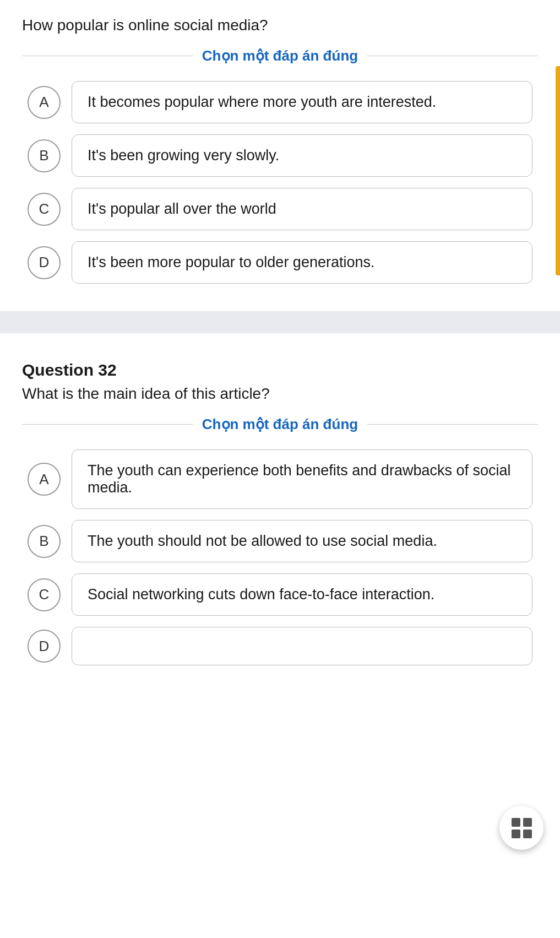 The height and width of the screenshot is (938, 560). Describe the element at coordinates (302, 541) in the screenshot. I see `option-text-32-b: The youth should not be allowed to use s…` at that location.